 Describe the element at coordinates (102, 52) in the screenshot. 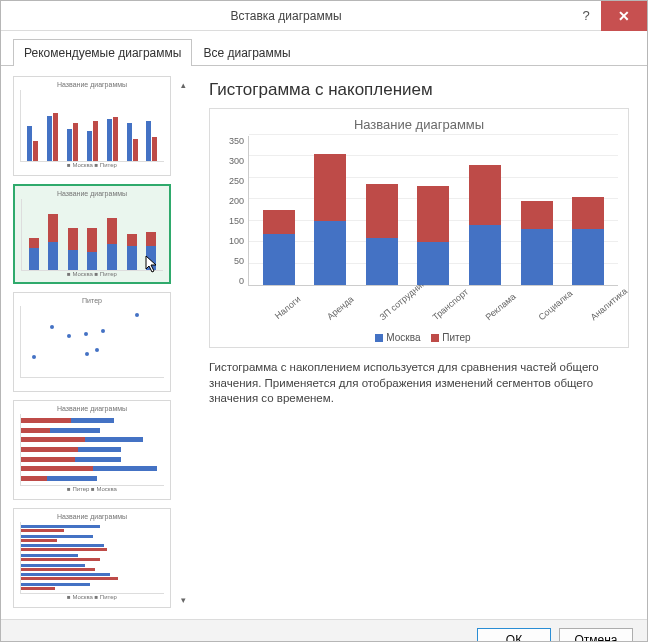

I see `tab-recommended: Рекомендуемые диаграммы` at that location.